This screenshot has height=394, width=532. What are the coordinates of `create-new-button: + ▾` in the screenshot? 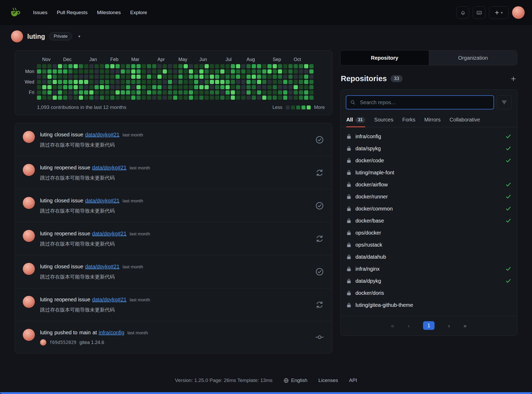 It's located at (499, 13).